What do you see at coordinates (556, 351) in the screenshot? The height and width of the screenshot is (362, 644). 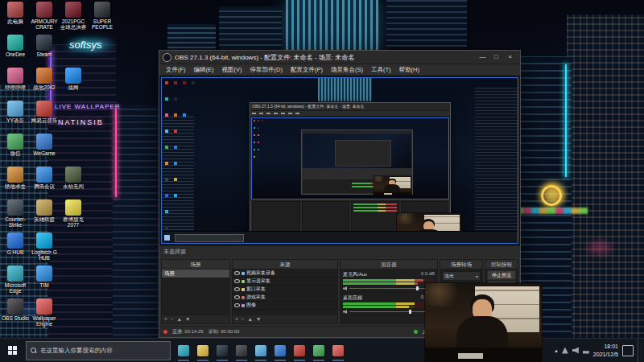 I see `tray-expand-icon: ▴` at bounding box center [556, 351].